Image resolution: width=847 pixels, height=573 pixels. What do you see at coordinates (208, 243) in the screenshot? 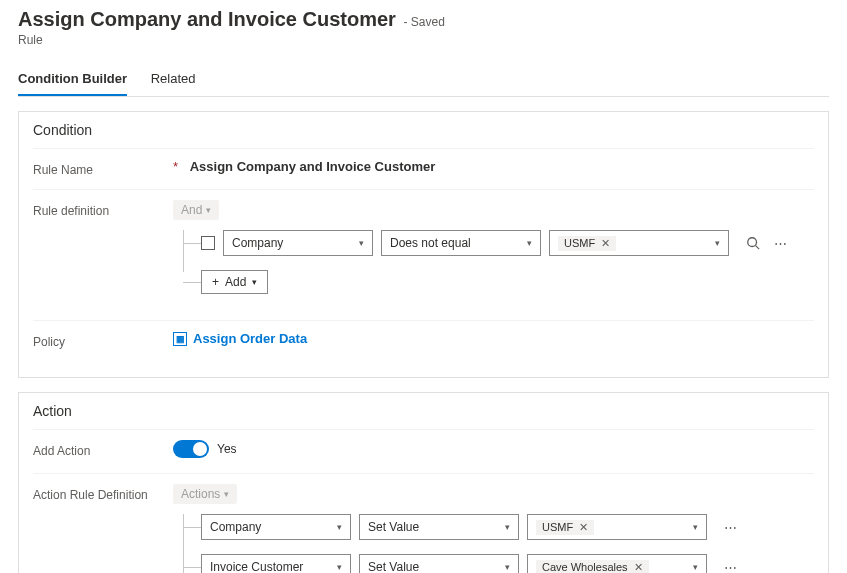
I see `row-checkbox` at bounding box center [208, 243].